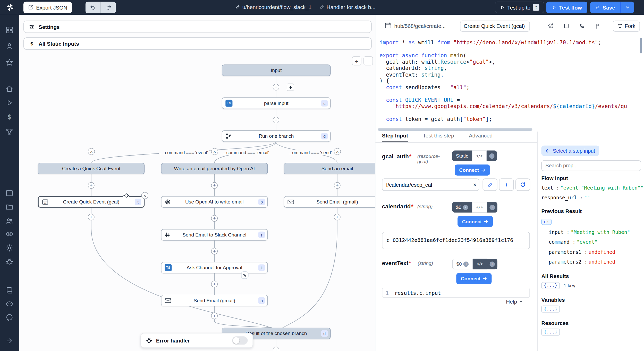 The height and width of the screenshot is (351, 644). What do you see at coordinates (277, 7) in the screenshot?
I see `flow-path: u/henricourdent/flow_slack_1` at bounding box center [277, 7].